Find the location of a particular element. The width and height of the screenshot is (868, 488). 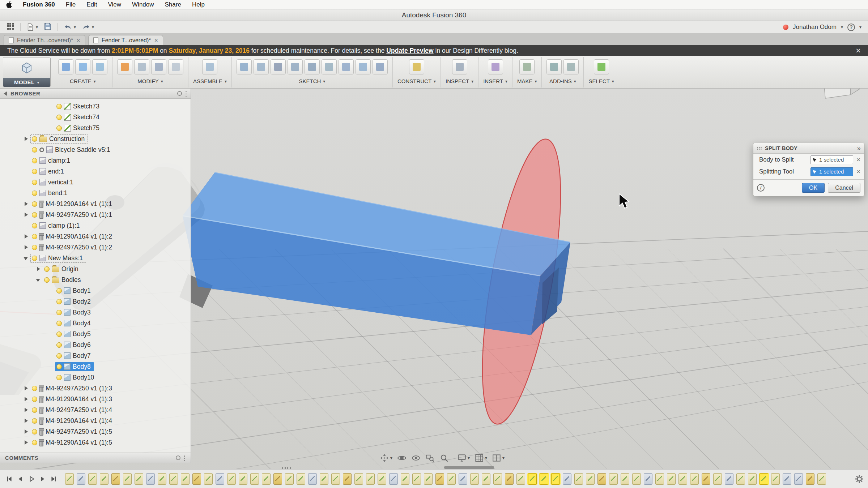

menu-view: View is located at coordinates (115, 5).